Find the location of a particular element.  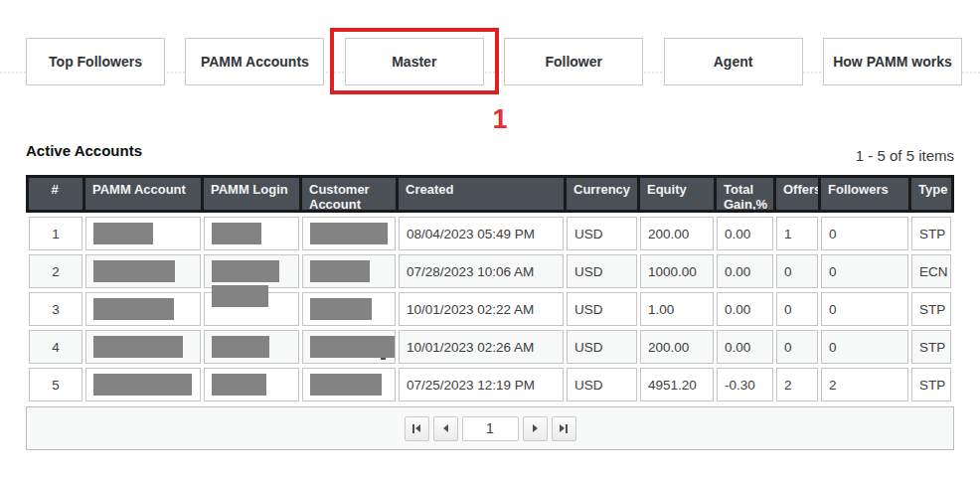

last-page-icon is located at coordinates (563, 428).